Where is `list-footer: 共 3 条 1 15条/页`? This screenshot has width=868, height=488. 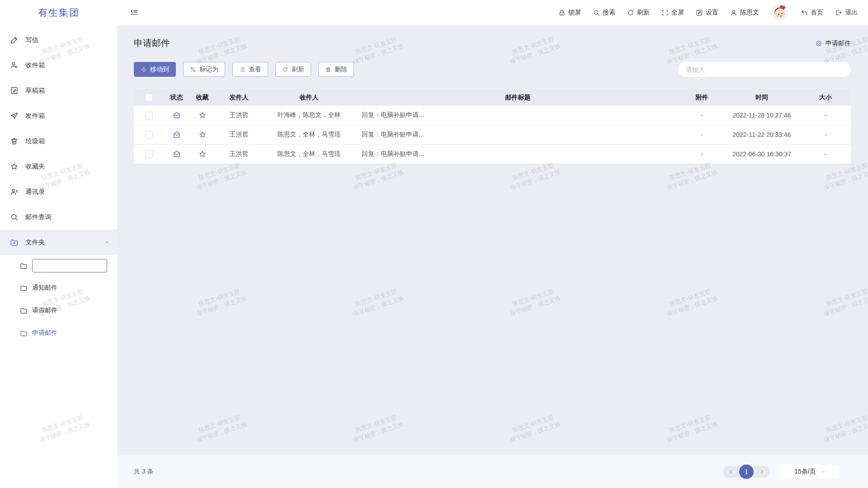
list-footer: 共 3 条 1 15条/页 is located at coordinates (493, 472).